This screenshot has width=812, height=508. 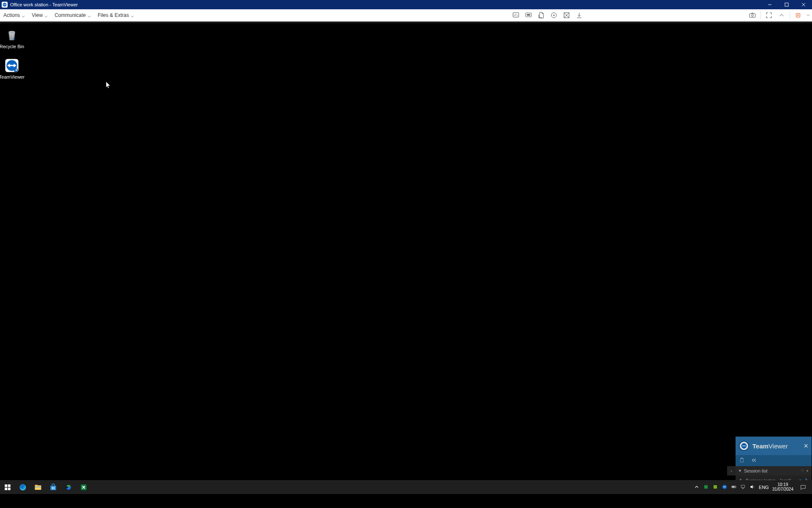 I want to click on tv-session-list-header: › ▼ Session list ▼, so click(x=774, y=471).